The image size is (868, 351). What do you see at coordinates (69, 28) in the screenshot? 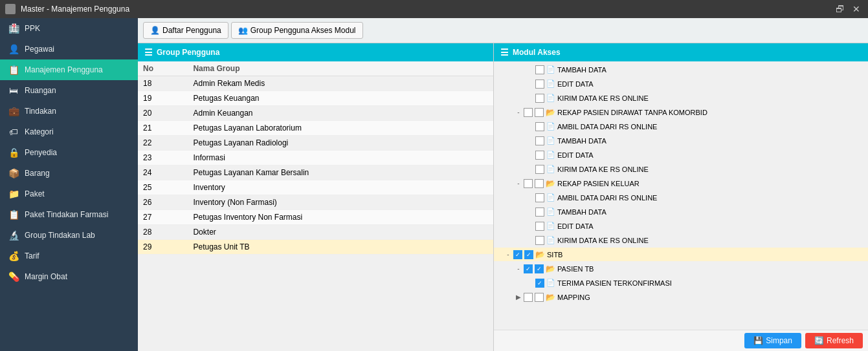
I see `sidebar-item-ppk: 🏥PPK` at bounding box center [69, 28].